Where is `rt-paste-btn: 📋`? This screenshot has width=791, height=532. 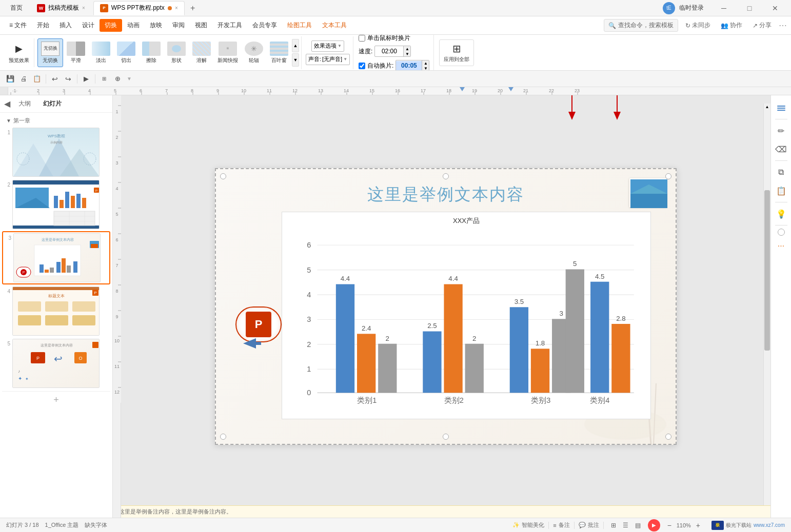 rt-paste-btn: 📋 is located at coordinates (781, 191).